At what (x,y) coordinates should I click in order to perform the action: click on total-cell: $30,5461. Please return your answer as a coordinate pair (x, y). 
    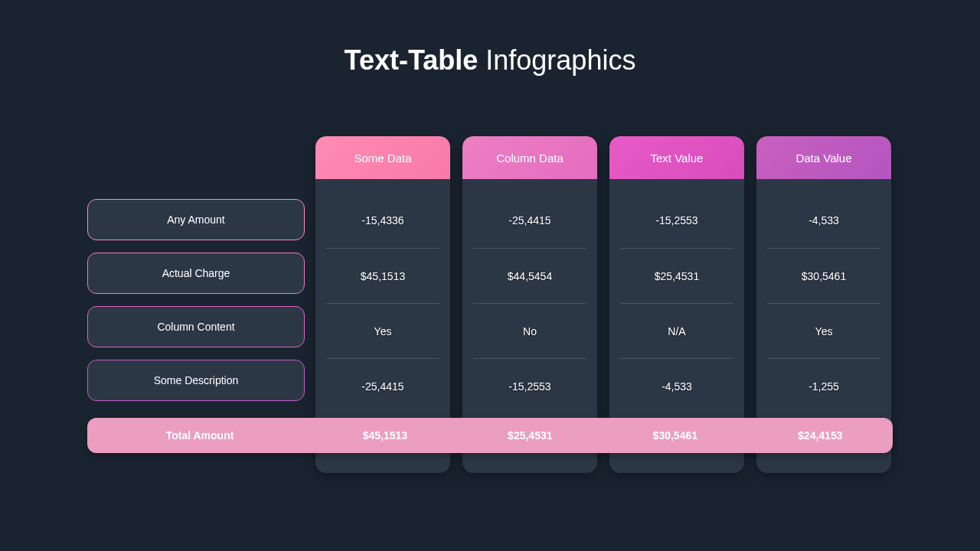
    Looking at the image, I should click on (675, 435).